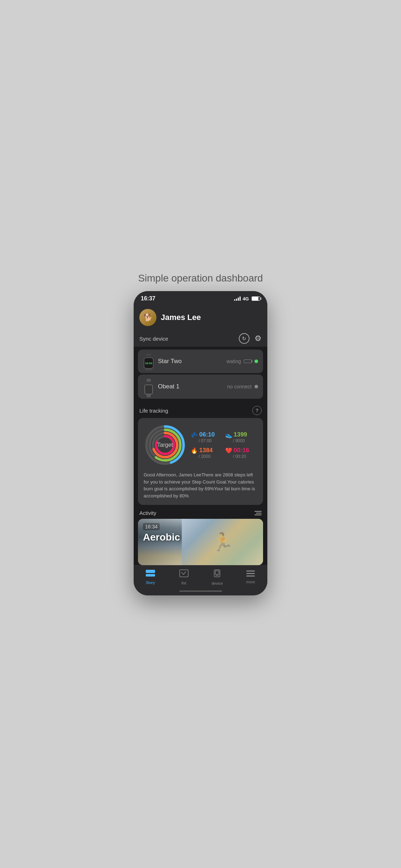 Image resolution: width=401 pixels, height=868 pixels. Describe the element at coordinates (242, 437) in the screenshot. I see `stat-steps: 👟 1399 / 9000` at that location.